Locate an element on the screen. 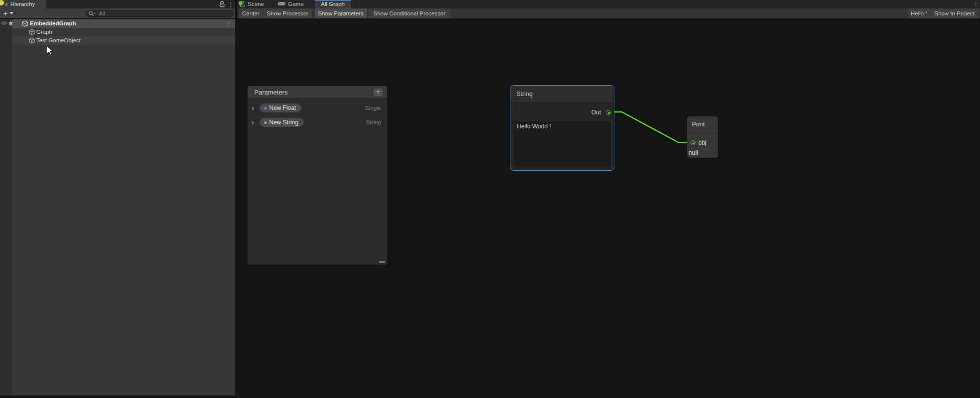 The width and height of the screenshot is (980, 398). parameter-row-new-float: › New Float Single is located at coordinates (317, 108).